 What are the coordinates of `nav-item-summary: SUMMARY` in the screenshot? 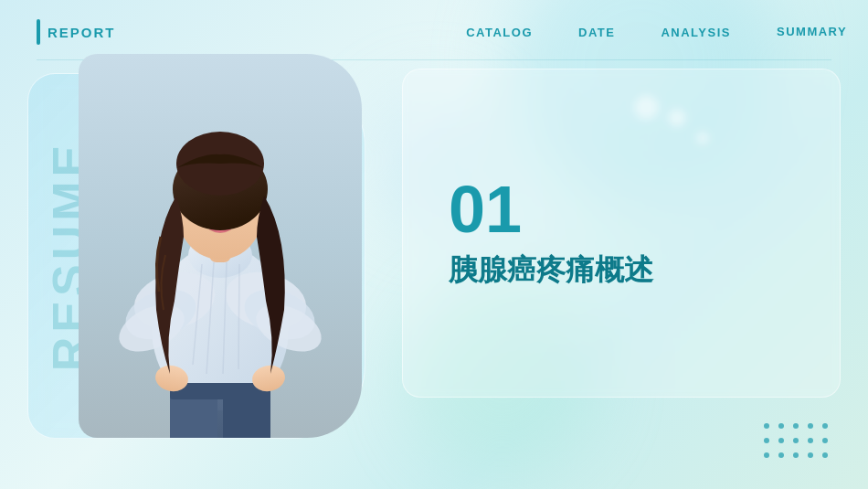 It's located at (804, 32).